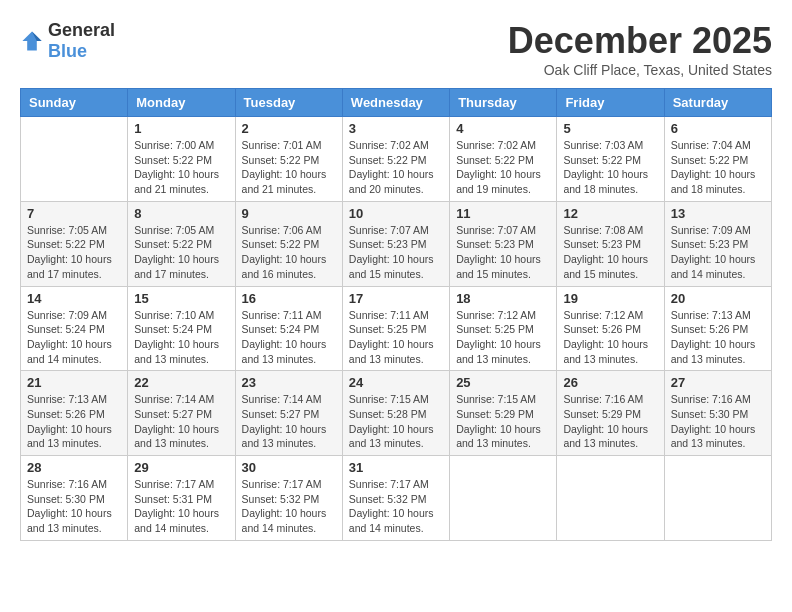 This screenshot has height=612, width=792. I want to click on day-info: Sunrise: 7:10 AM Sunset: 5:24 PM Dayligh…, so click(181, 338).